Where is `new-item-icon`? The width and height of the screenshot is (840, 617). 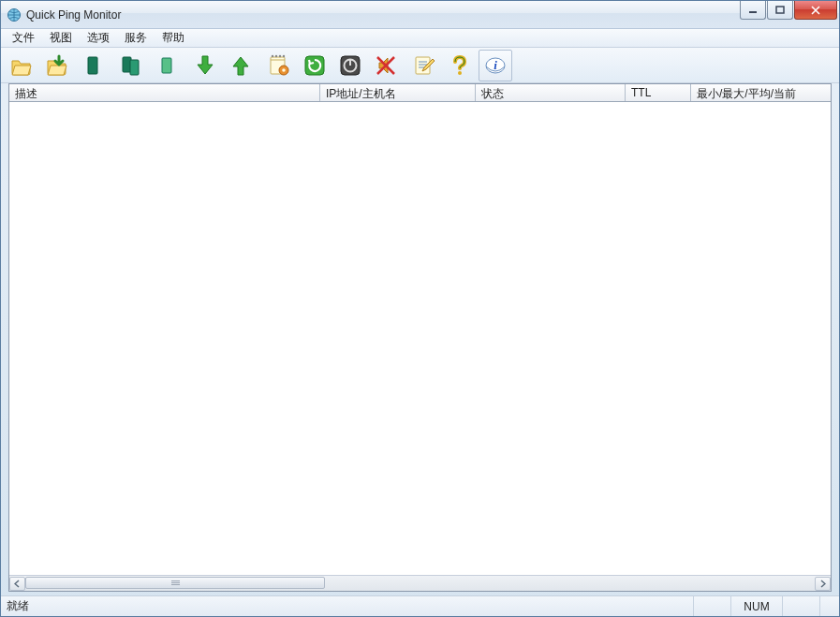 new-item-icon is located at coordinates (93, 66).